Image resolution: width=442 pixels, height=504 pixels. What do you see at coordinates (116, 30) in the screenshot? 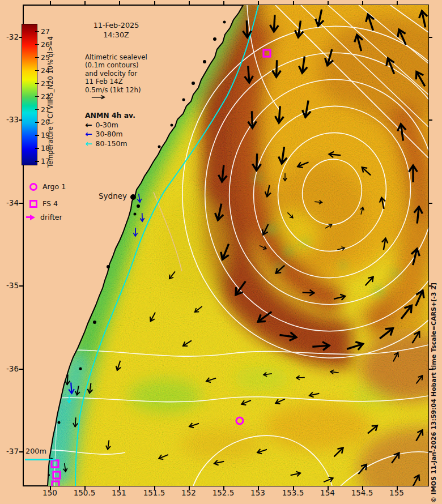
I see `datetime-block: 11-Feb-2025 14:30Z` at bounding box center [116, 30].